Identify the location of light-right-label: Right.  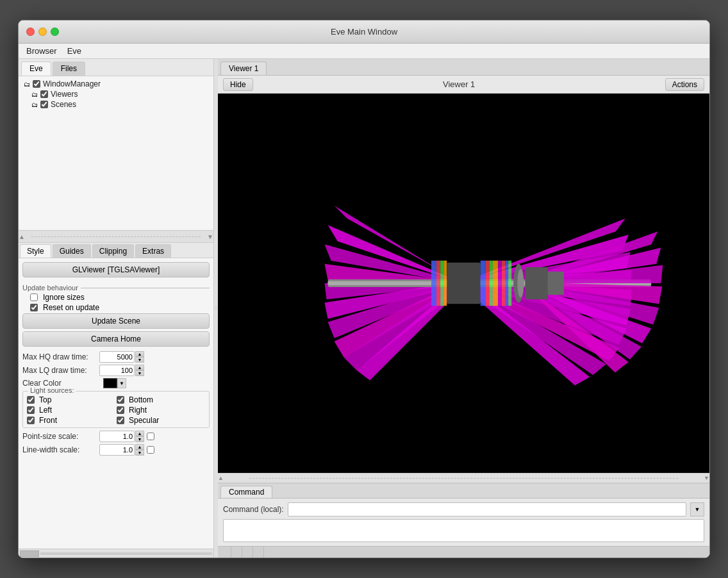
(138, 410).